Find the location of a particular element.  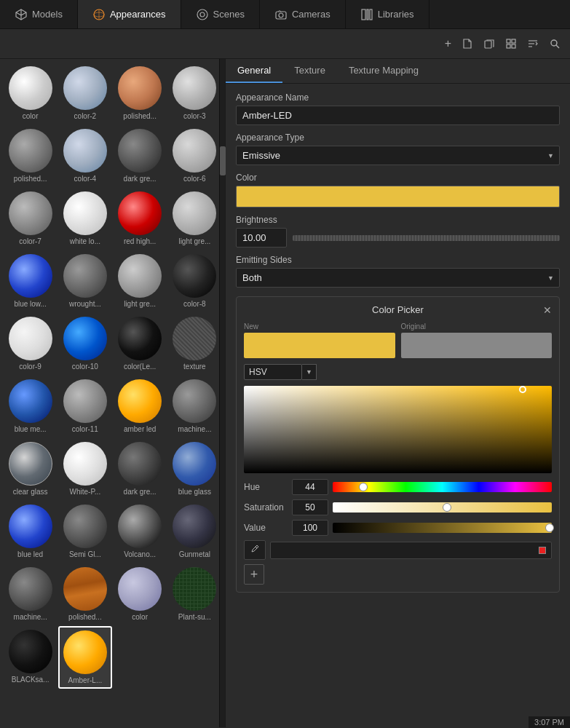

material-item-light-gre: light gre... is located at coordinates (195, 218).